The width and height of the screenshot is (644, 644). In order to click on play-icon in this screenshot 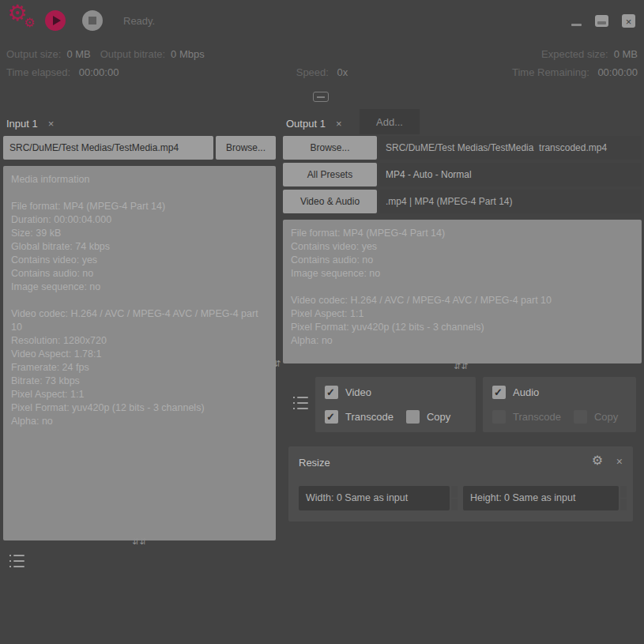, I will do `click(57, 21)`.